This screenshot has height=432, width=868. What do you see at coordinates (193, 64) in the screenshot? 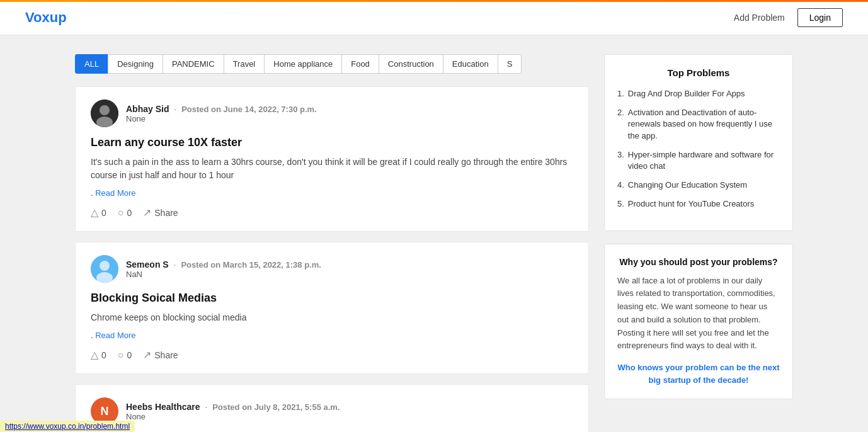
I see `category-tab-pandemic: PANDEMIC` at bounding box center [193, 64].